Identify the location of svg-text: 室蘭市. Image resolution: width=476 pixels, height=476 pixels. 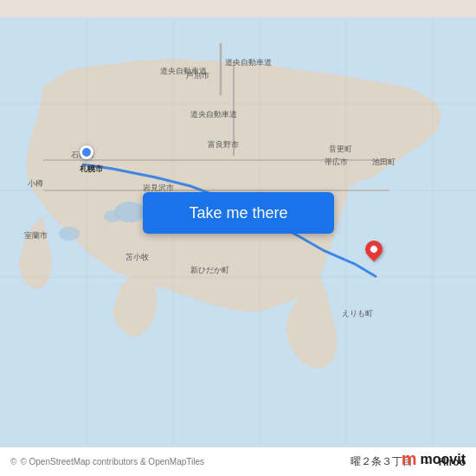
(36, 235).